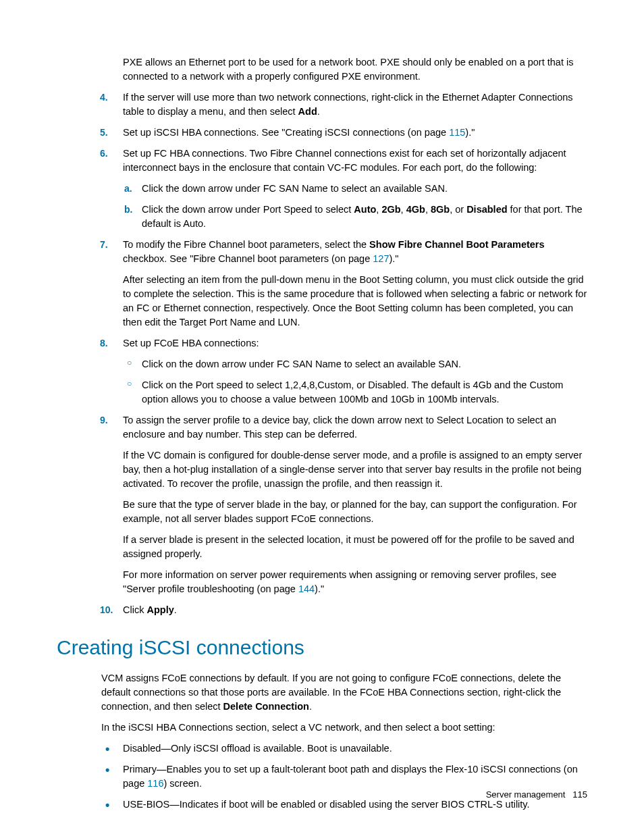 This screenshot has width=644, height=834. What do you see at coordinates (306, 589) in the screenshot?
I see `link-page-144: 144` at bounding box center [306, 589].